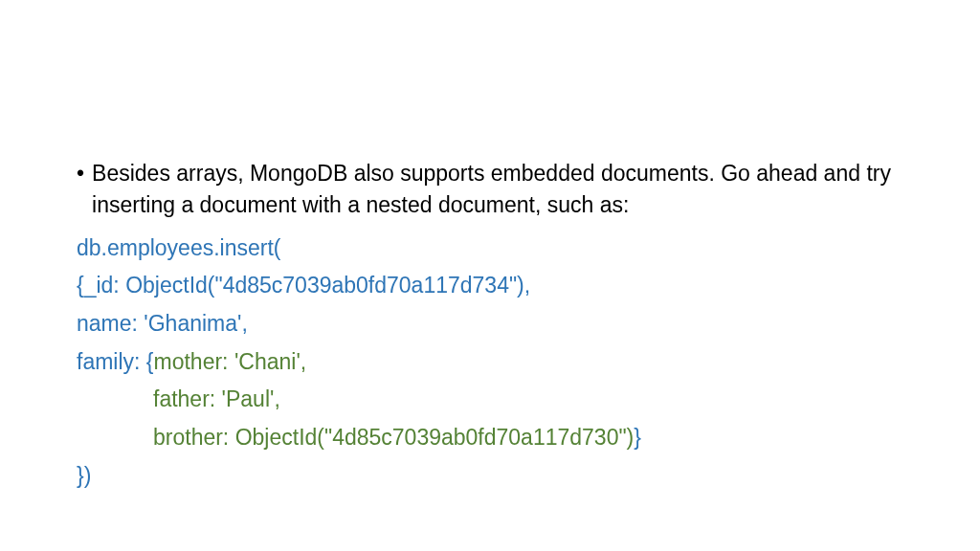  What do you see at coordinates (115, 362) in the screenshot?
I see `code-line-4-blue: family: {` at bounding box center [115, 362].